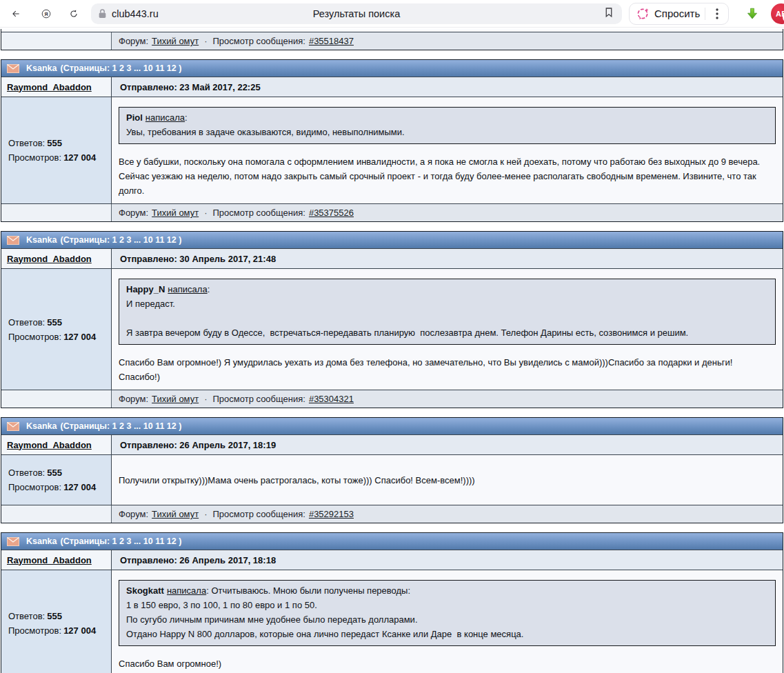 This screenshot has height=673, width=784. What do you see at coordinates (194, 259) in the screenshot?
I see `sent-date: Отправлено: 30 Апрель 2017, 21:48` at bounding box center [194, 259].